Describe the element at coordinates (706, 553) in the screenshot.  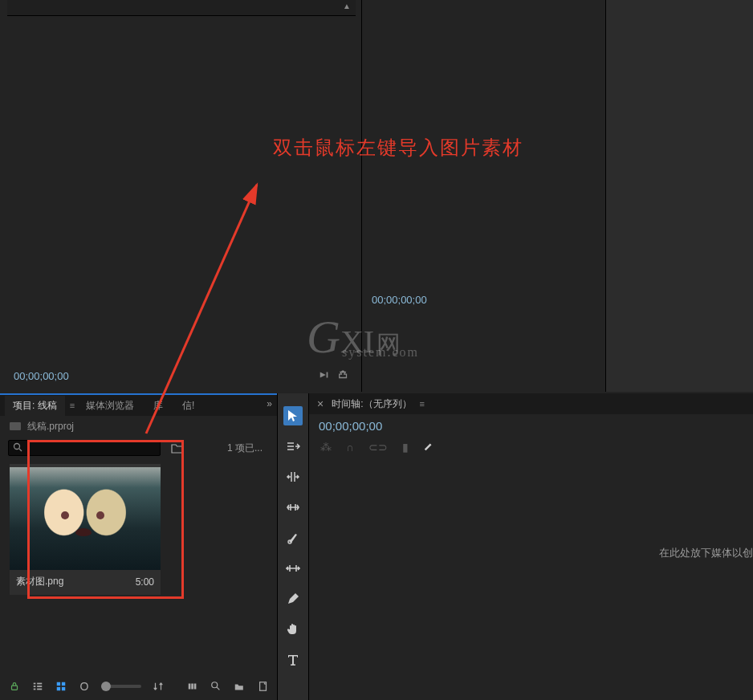
I see `timeline-drop-hint: 在此处放下媒体以创` at that location.